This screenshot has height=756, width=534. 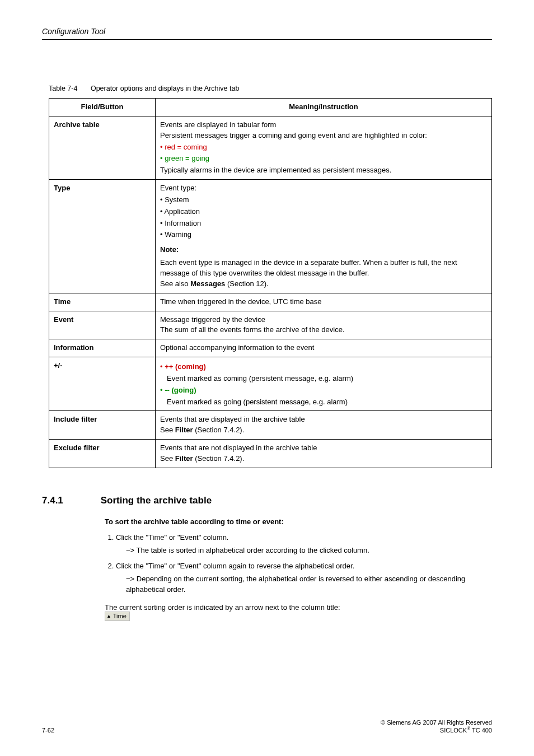 I want to click on text-line: The sum of all the events forms the arch…, so click(x=324, y=330).